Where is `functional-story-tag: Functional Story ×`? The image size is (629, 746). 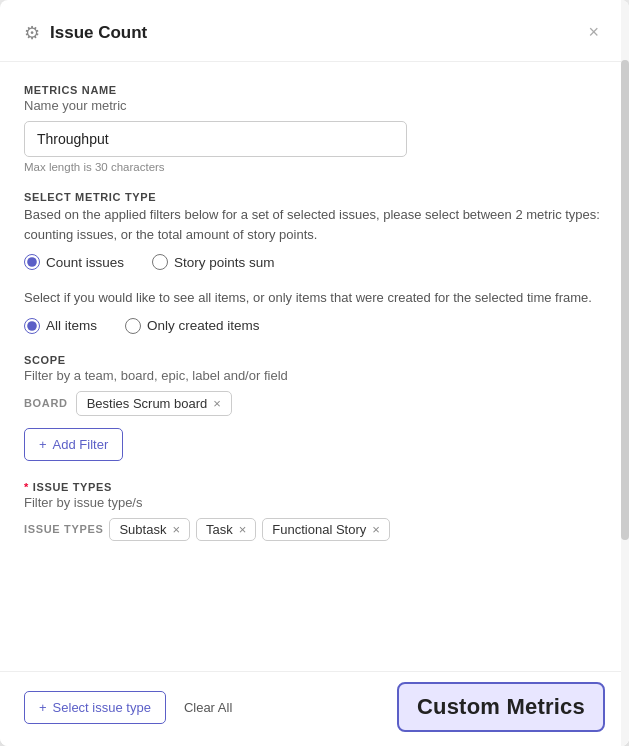
functional-story-tag: Functional Story × is located at coordinates (326, 530).